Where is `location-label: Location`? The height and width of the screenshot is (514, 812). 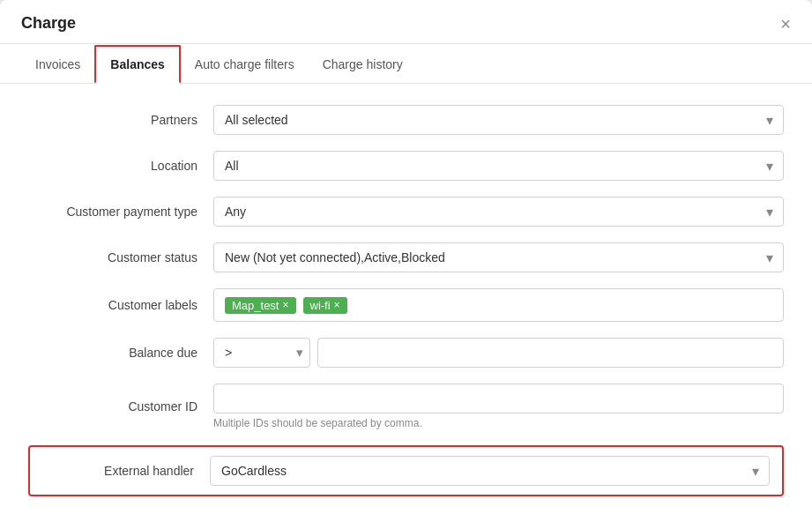
location-label: Location is located at coordinates (121, 166).